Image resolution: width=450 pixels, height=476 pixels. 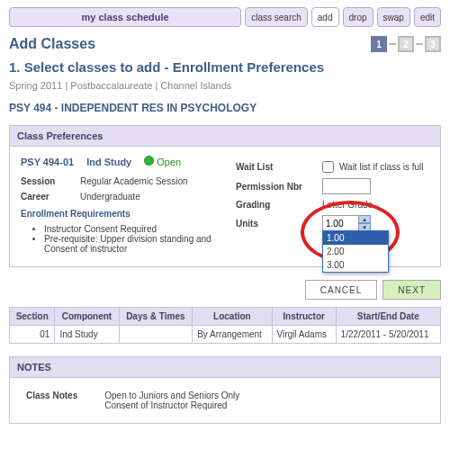 What do you see at coordinates (232, 317) in the screenshot?
I see `col-location: Location` at bounding box center [232, 317].